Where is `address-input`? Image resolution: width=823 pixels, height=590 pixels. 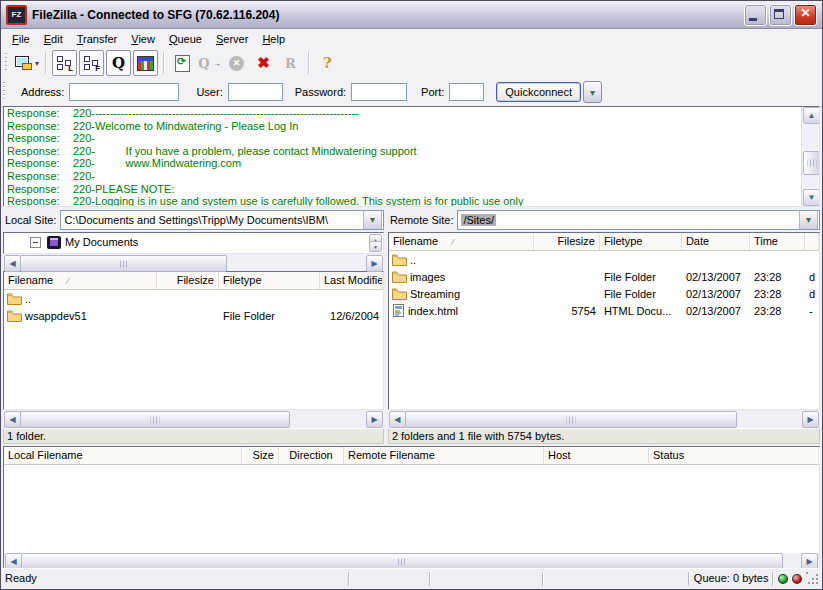
address-input is located at coordinates (124, 92).